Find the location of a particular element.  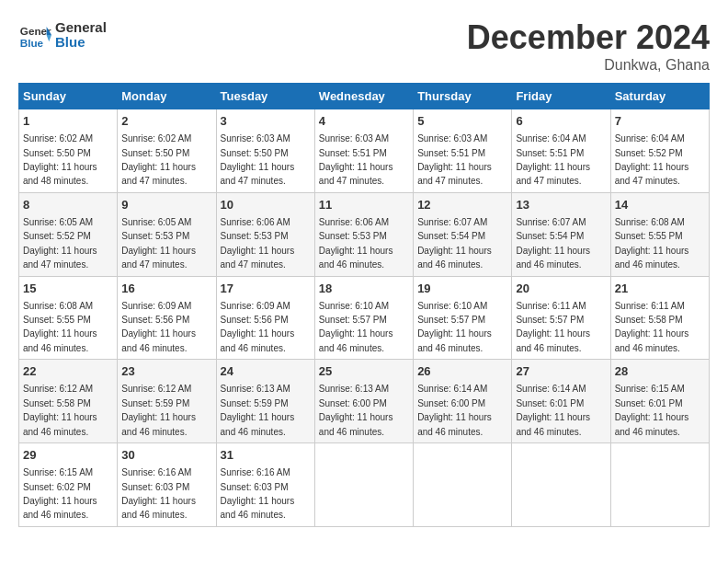

day-number: 22 is located at coordinates (68, 372).